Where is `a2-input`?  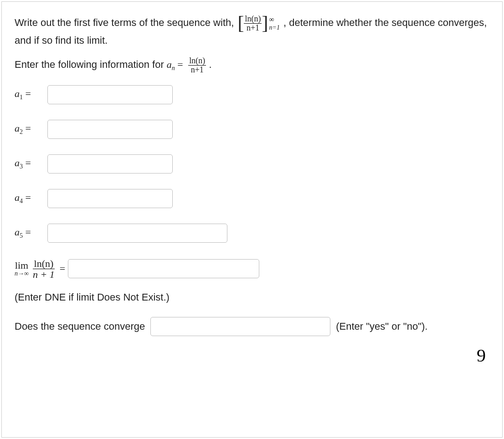
a2-input is located at coordinates (110, 129).